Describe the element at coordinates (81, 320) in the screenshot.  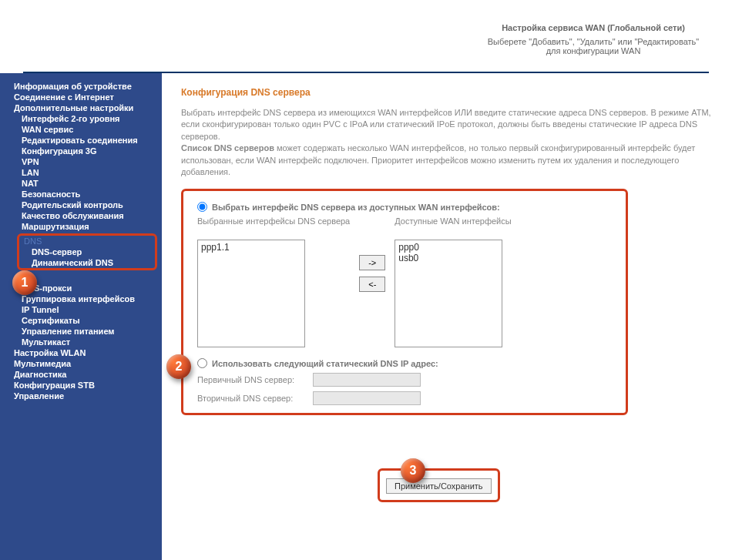
I see `nav-item2-4: Сертификаты` at that location.